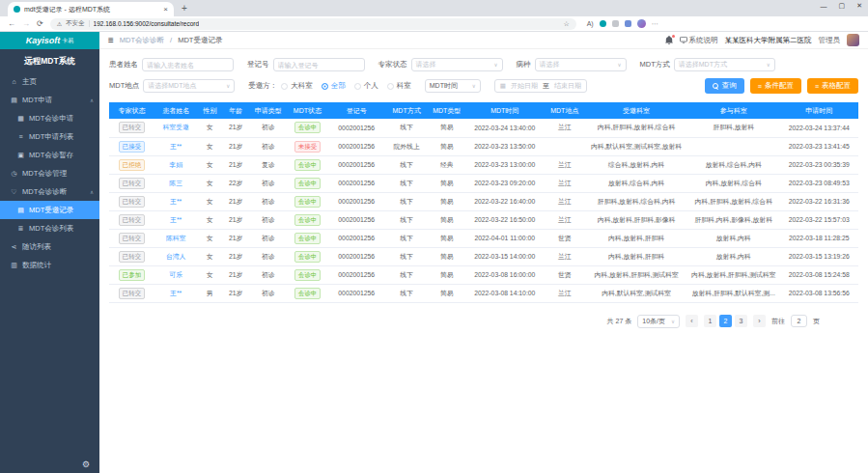 The width and height of the screenshot is (868, 473). Describe the element at coordinates (50, 174) in the screenshot. I see `sidebar-item-mdt-manage: ◷ MDT会诊管理` at that location.